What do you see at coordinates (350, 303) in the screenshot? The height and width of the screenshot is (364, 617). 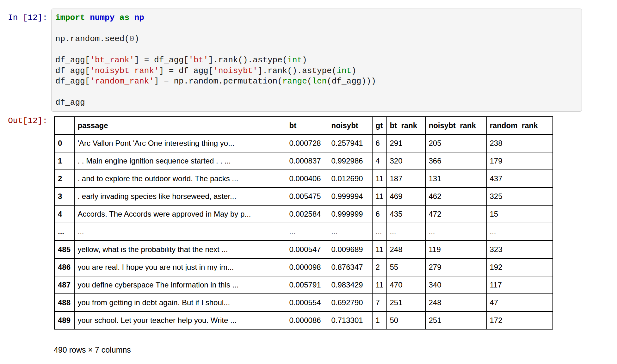 I see `cell-noisybt: 0.692790` at bounding box center [350, 303].